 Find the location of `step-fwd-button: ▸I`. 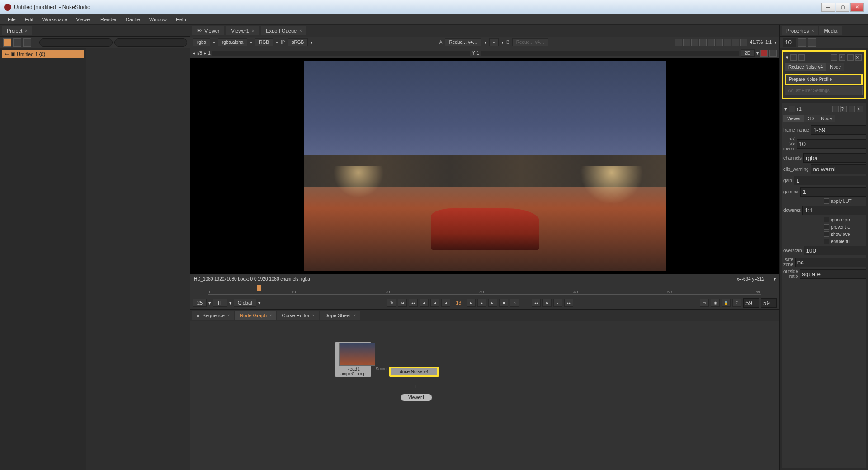

step-fwd-button: ▸I is located at coordinates (493, 303).